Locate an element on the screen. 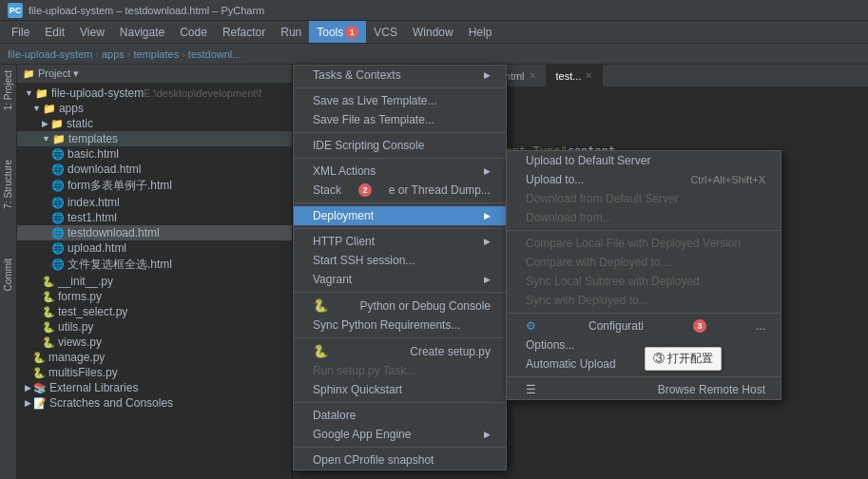 The image size is (868, 479). menu-separator is located at coordinates (399, 447).